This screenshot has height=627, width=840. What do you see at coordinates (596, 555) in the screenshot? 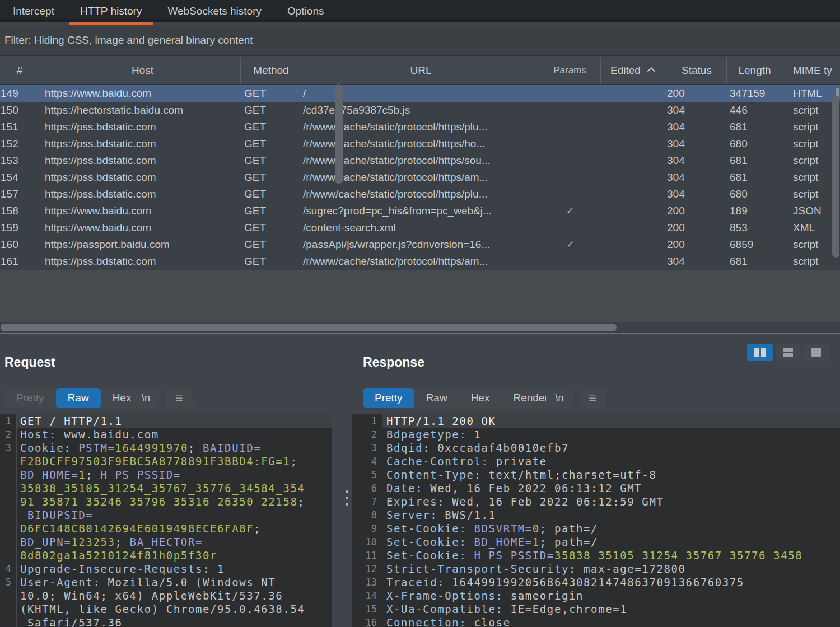
I see `code-line: 11Set-Cookie: H_PS_PSSID=35838_35105_312…` at bounding box center [596, 555].